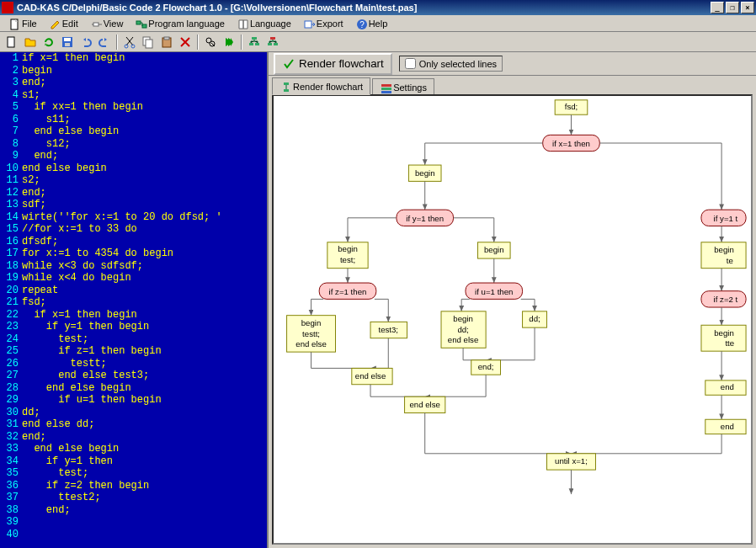 This screenshot has height=548, width=756. What do you see at coordinates (10, 296) in the screenshot?
I see `line-number-gutter: 1234567891011121314151617181920212223242…` at bounding box center [10, 296].